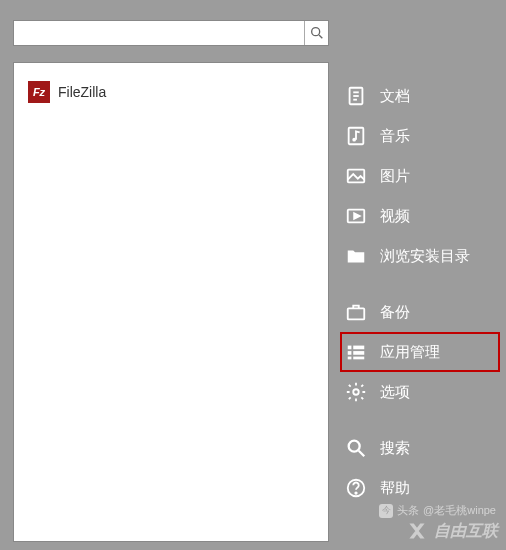 The width and height of the screenshot is (506, 550). I want to click on search-bar, so click(171, 33).